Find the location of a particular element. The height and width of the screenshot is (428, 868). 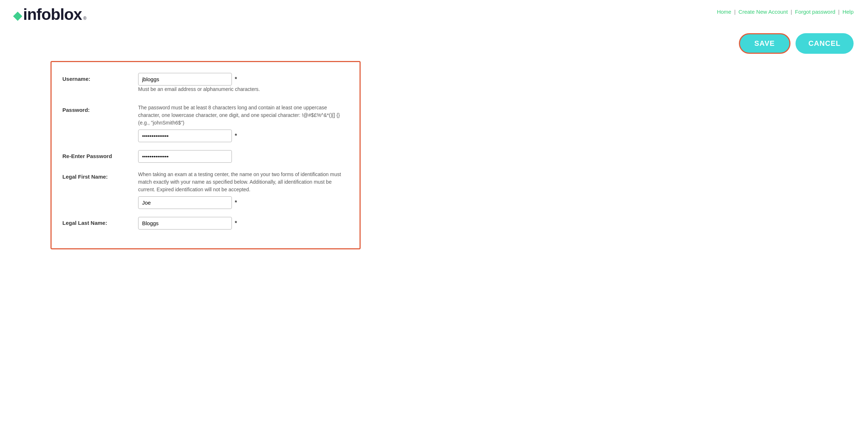

save-button: SAVE is located at coordinates (765, 43).